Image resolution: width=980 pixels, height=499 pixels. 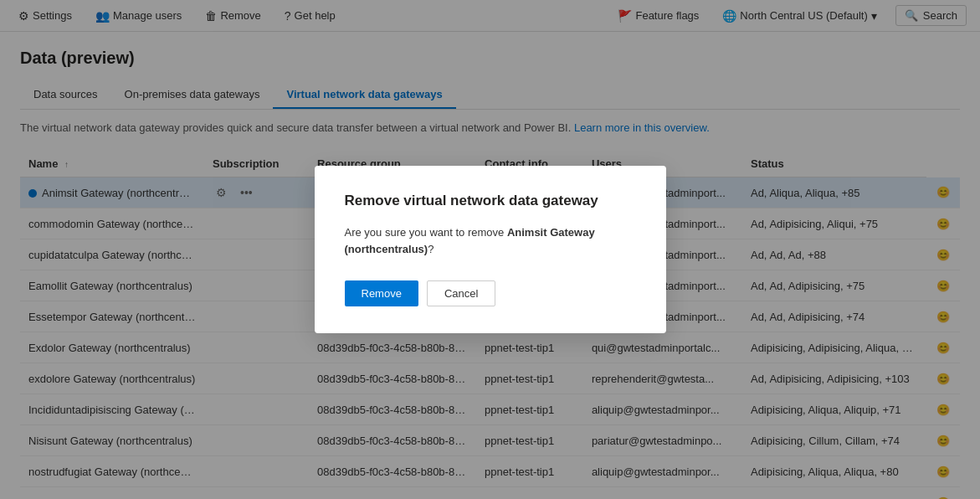 What do you see at coordinates (382, 293) in the screenshot?
I see `modal-remove-button: Remove` at bounding box center [382, 293].